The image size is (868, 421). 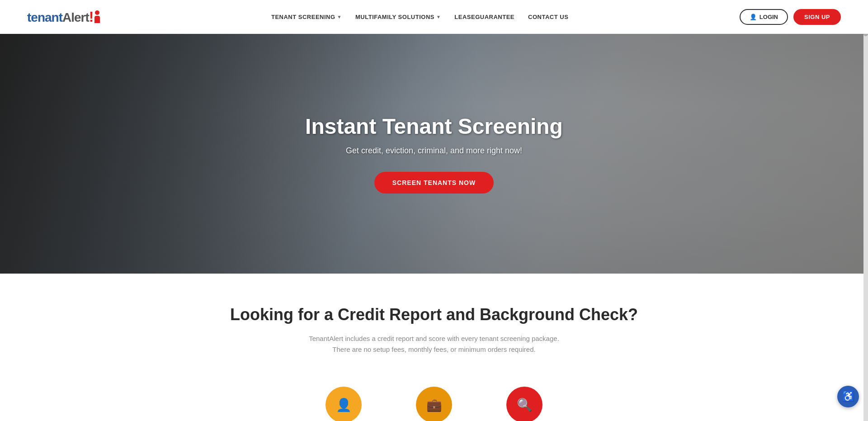 What do you see at coordinates (817, 17) in the screenshot?
I see `signup-button: SIGN UP` at bounding box center [817, 17].